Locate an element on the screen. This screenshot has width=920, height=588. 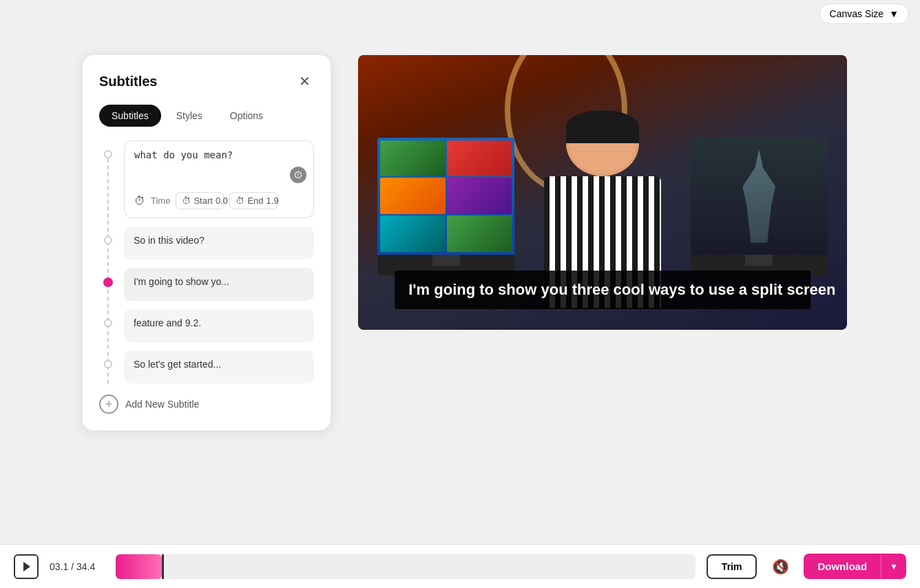
tab-styles: Styles is located at coordinates (189, 116).